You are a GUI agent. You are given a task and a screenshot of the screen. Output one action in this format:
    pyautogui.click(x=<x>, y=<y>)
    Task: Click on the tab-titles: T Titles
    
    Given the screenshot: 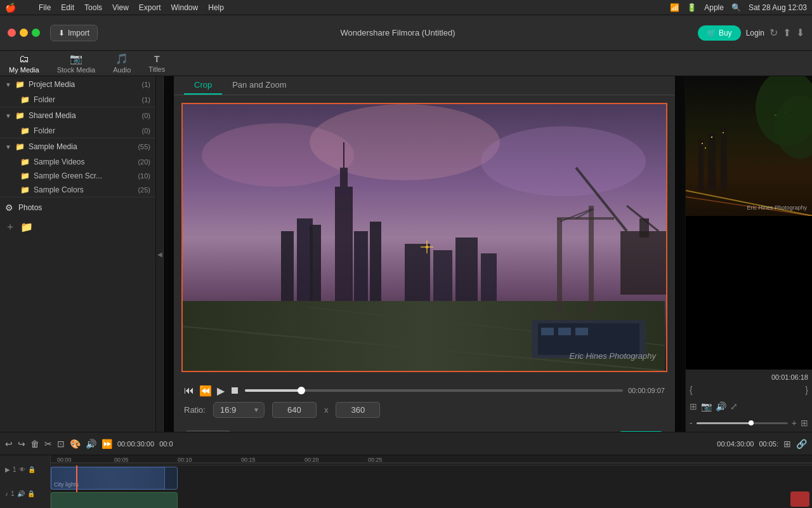 What is the action you would take?
    pyautogui.click(x=157, y=64)
    